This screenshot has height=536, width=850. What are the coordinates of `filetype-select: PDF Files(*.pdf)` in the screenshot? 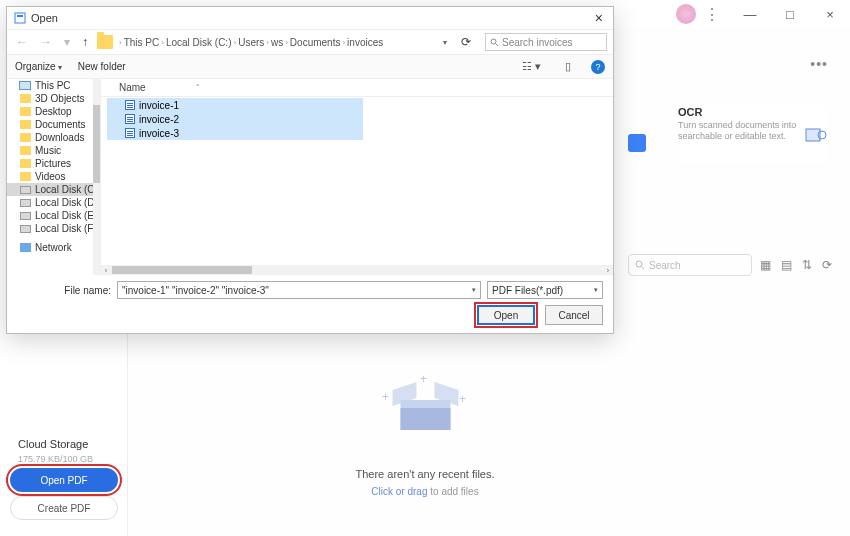 It's located at (545, 290).